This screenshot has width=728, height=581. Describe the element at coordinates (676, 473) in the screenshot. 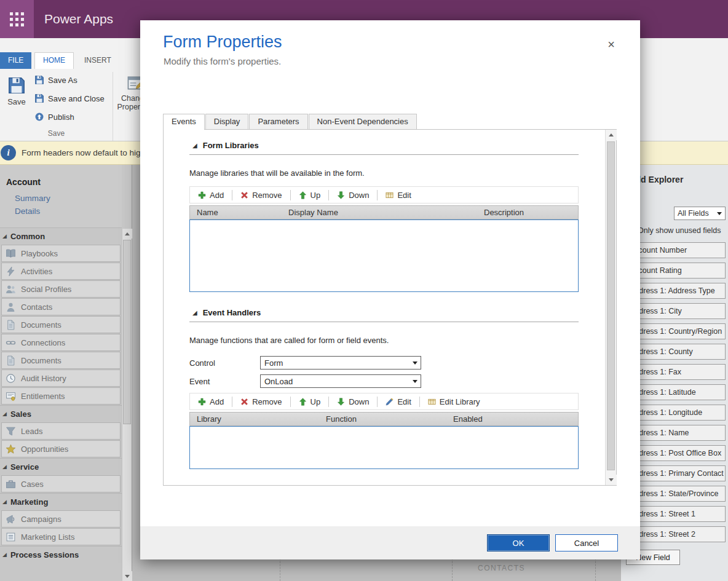

I see `field-item: Address 1: Primary Contact Name` at that location.